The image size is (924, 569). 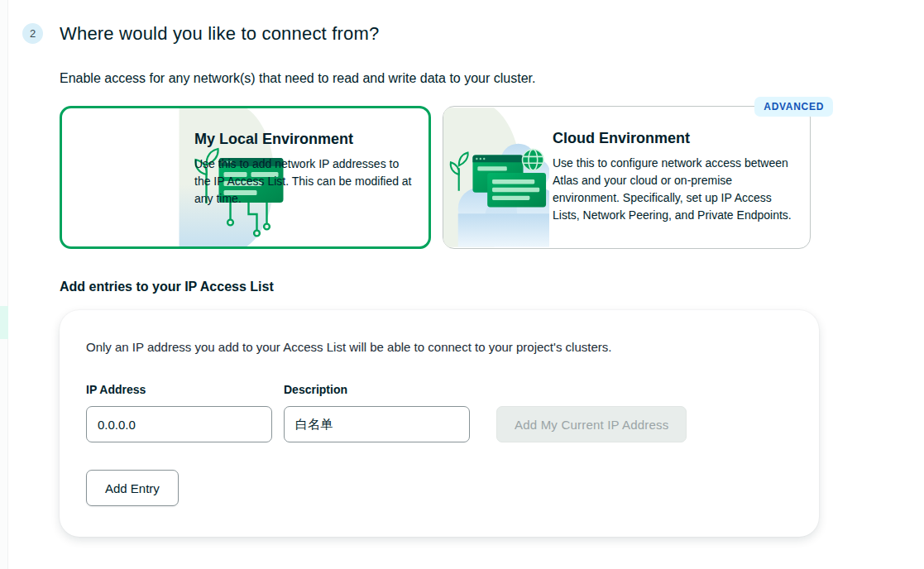 I want to click on access-list-note: Only an IP address you add to your Acces…, so click(x=439, y=347).